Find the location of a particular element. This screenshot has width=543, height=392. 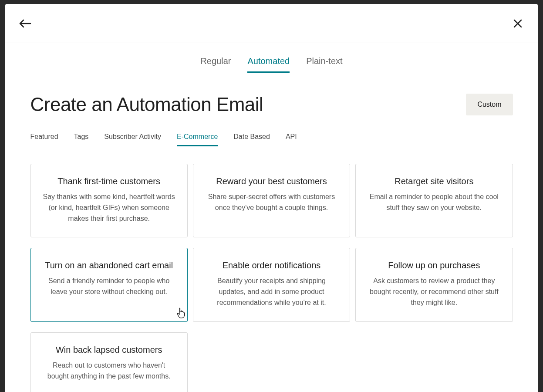

title-row: Create an Automation Email Custom is located at coordinates (272, 105).